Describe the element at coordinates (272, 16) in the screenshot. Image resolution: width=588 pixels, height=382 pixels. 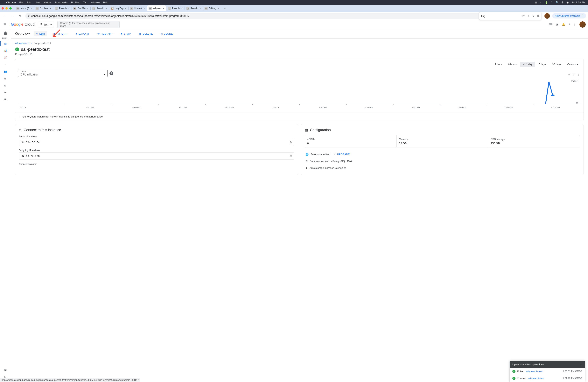
I see `address-bar: ⚙ console.cloud.google.com/sql/instances…` at that location.